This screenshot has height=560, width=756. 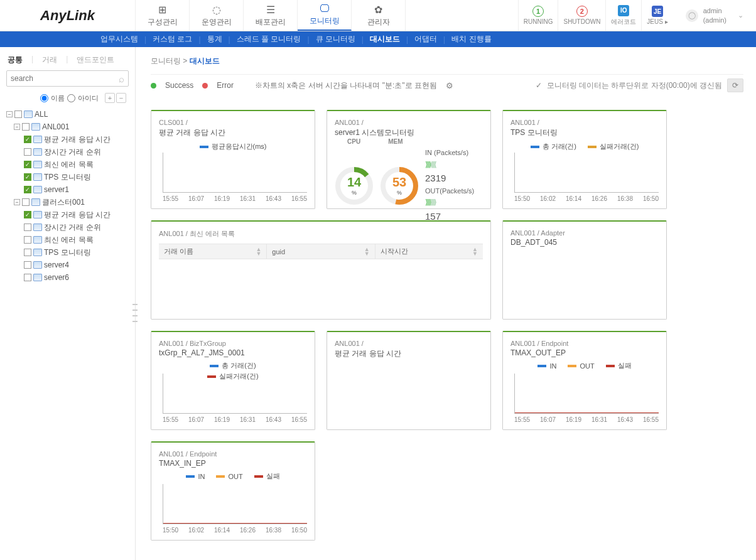 What do you see at coordinates (735, 85) in the screenshot?
I see `refresh-button: ⟳` at bounding box center [735, 85].